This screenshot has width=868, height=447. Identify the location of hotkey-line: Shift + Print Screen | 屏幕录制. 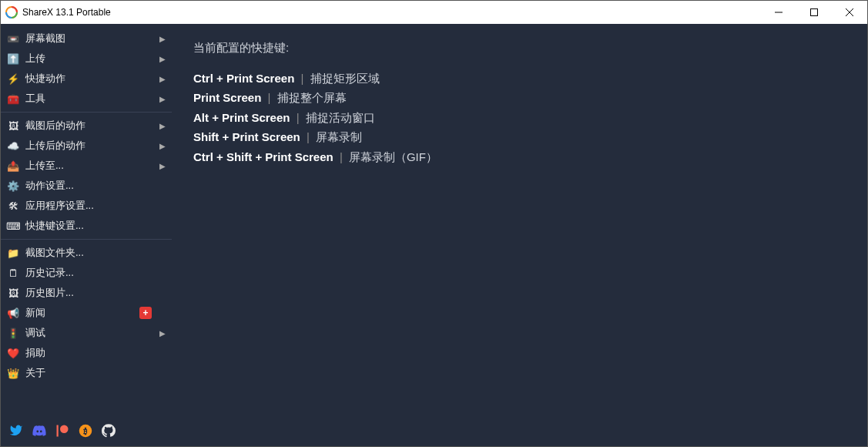
(519, 137).